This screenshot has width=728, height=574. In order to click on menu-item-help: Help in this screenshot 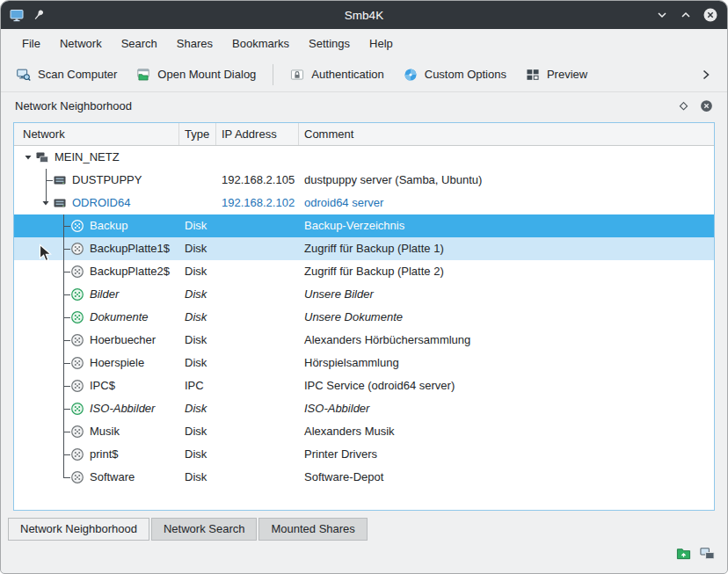, I will do `click(382, 44)`.